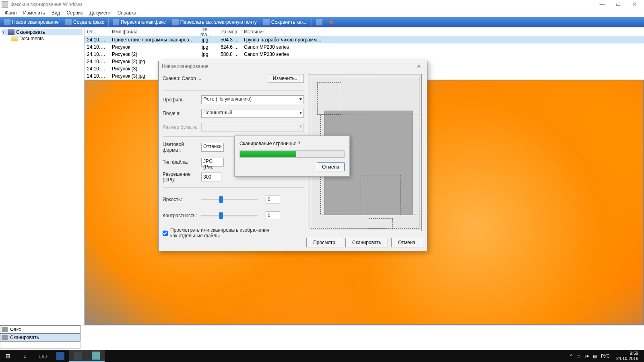  I want to click on menu-tools: Сервис, so click(75, 13).